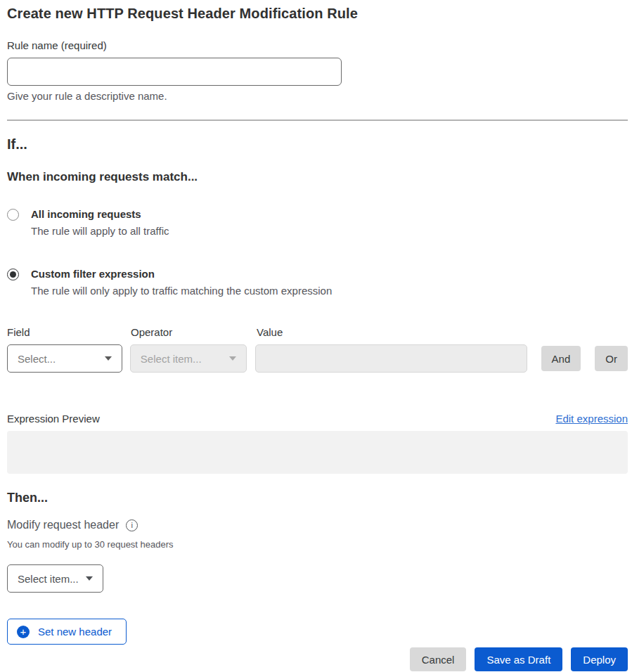 This screenshot has width=632, height=672. I want to click on rule-name-help: Give your rule a descriptive name., so click(318, 96).